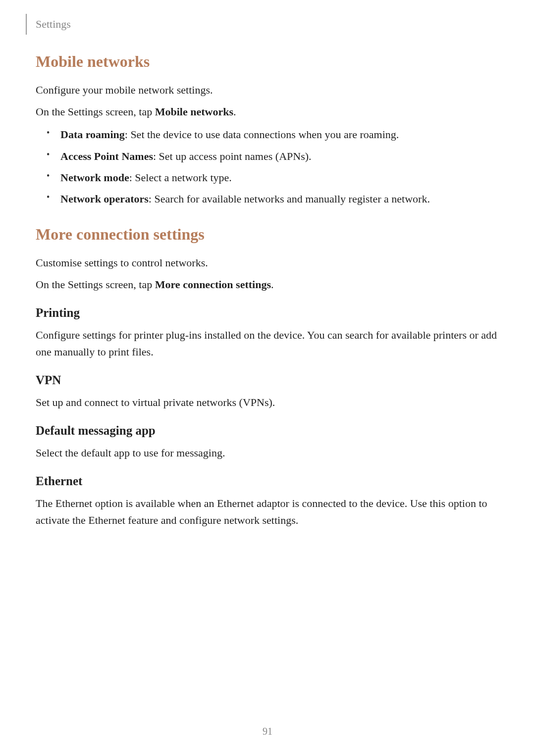  I want to click on instruction-bold: Mobile networks, so click(194, 112).